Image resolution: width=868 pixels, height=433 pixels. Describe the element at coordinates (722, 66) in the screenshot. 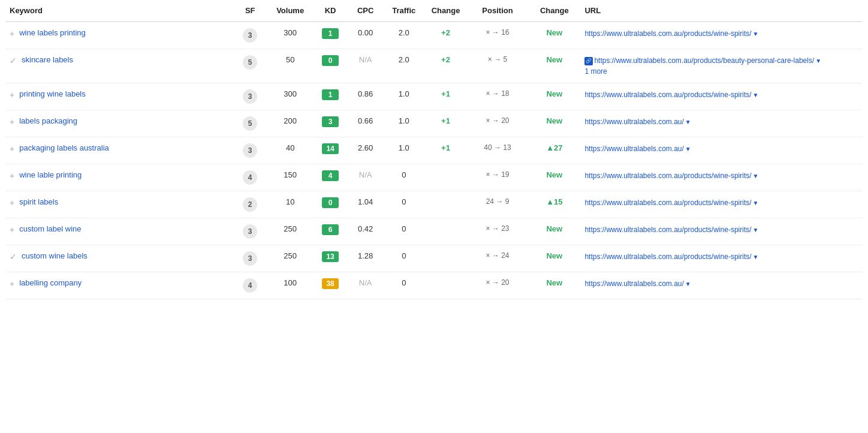

I see `td-url-1: 🔗https://www.ultralabels.com.au/products…` at that location.